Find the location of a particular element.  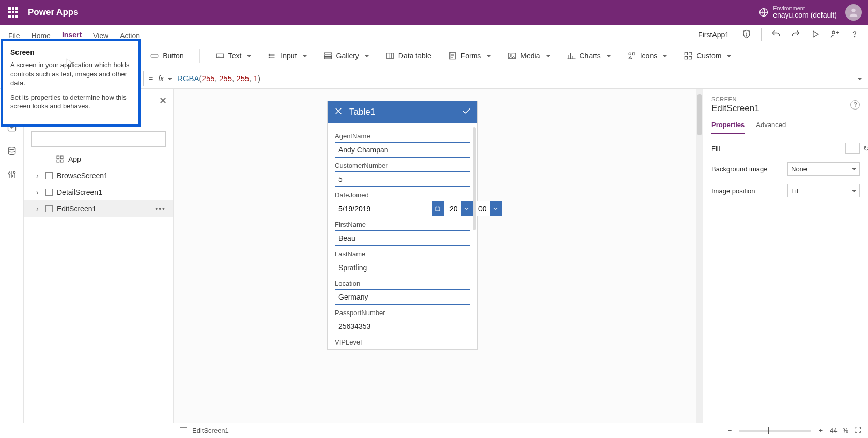

canvas-scrollbar is located at coordinates (700, 256).